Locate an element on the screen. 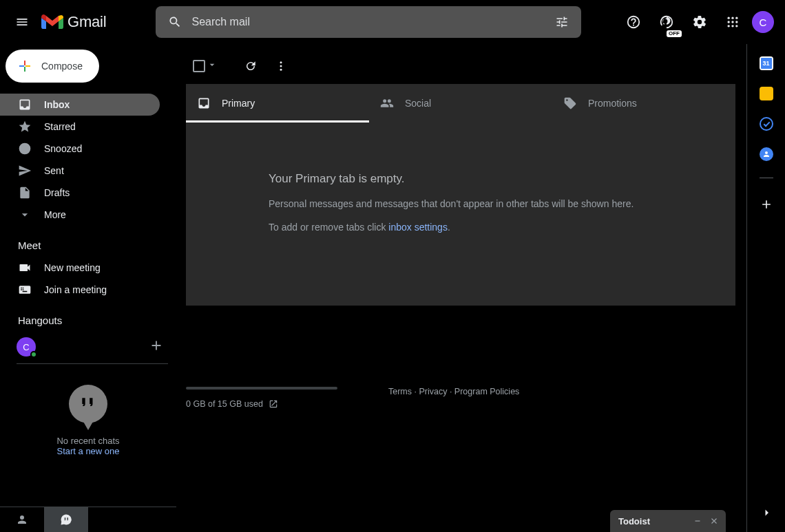 This screenshot has width=785, height=532. storage-text: 0 GB of 15 GB used is located at coordinates (224, 404).